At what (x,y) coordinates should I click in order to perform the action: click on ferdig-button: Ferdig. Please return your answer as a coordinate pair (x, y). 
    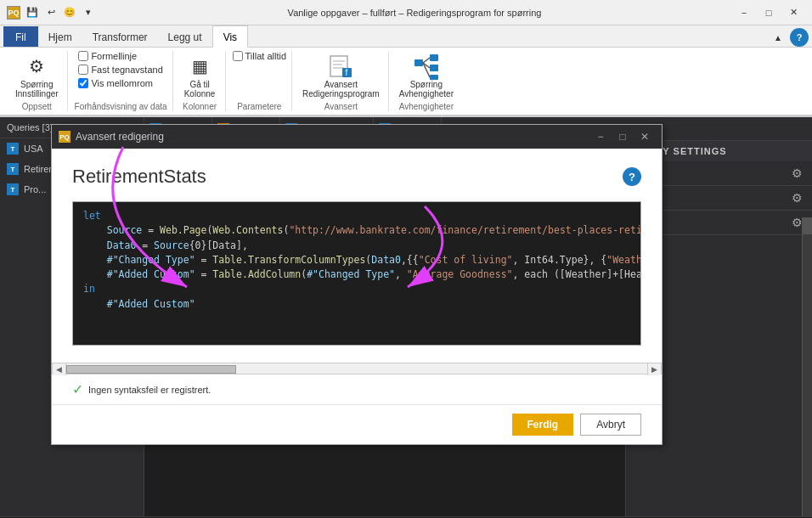
    Looking at the image, I should click on (544, 425).